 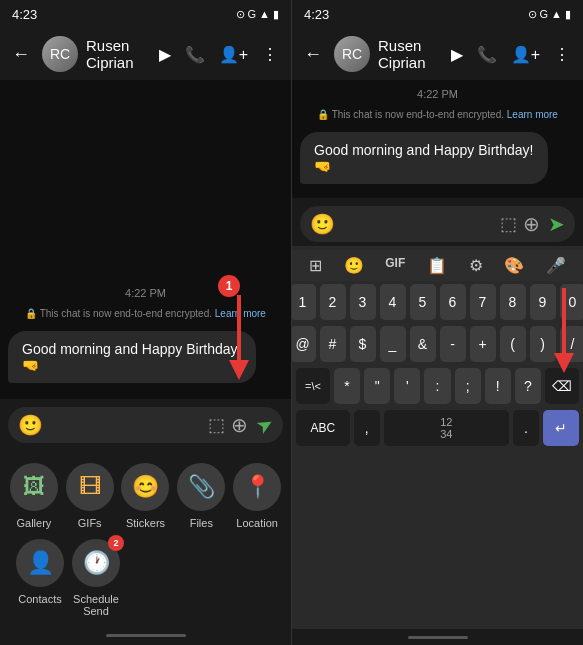 What do you see at coordinates (438, 139) in the screenshot?
I see `chat-area-right: 4:22 PM 🔒 This chat is now end-to-end en…` at bounding box center [438, 139].